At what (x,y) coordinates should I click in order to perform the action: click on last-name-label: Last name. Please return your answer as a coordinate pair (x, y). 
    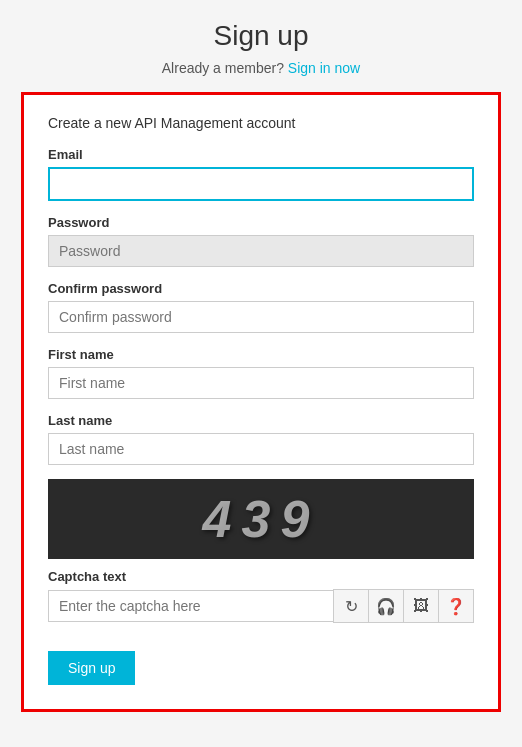
    Looking at the image, I should click on (261, 420).